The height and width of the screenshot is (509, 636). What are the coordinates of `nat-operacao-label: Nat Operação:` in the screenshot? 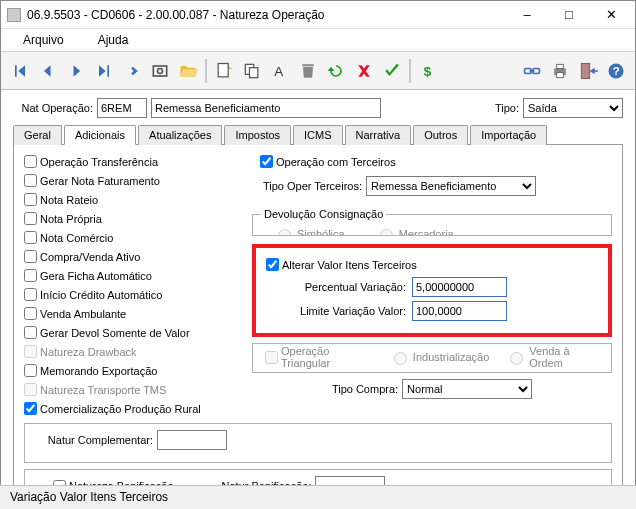 It's located at (53, 108).